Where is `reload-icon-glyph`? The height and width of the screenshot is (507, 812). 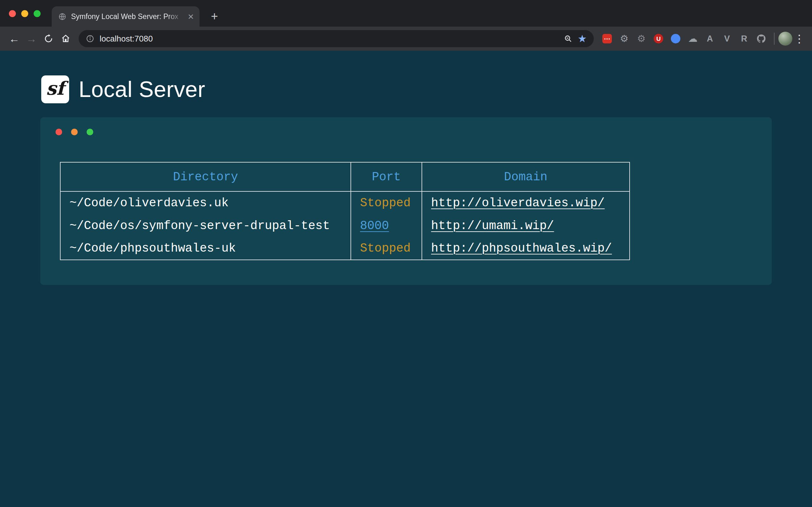 reload-icon-glyph is located at coordinates (48, 39).